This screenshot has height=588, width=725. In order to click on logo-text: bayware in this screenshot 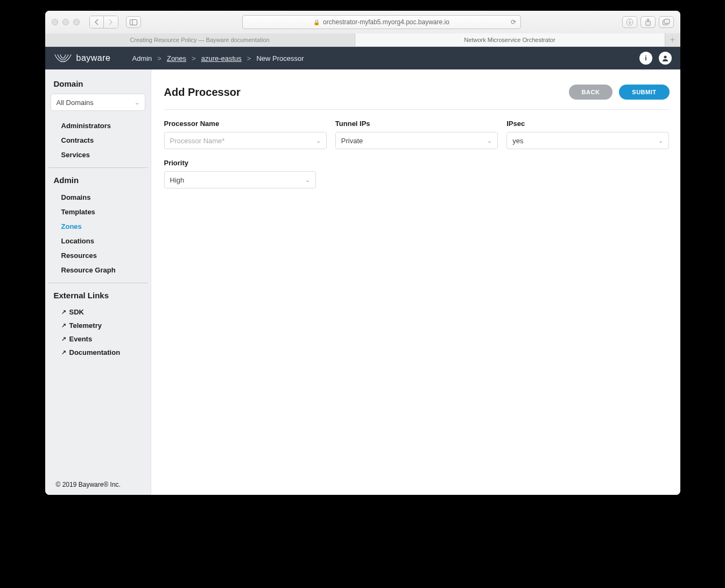, I will do `click(94, 58)`.